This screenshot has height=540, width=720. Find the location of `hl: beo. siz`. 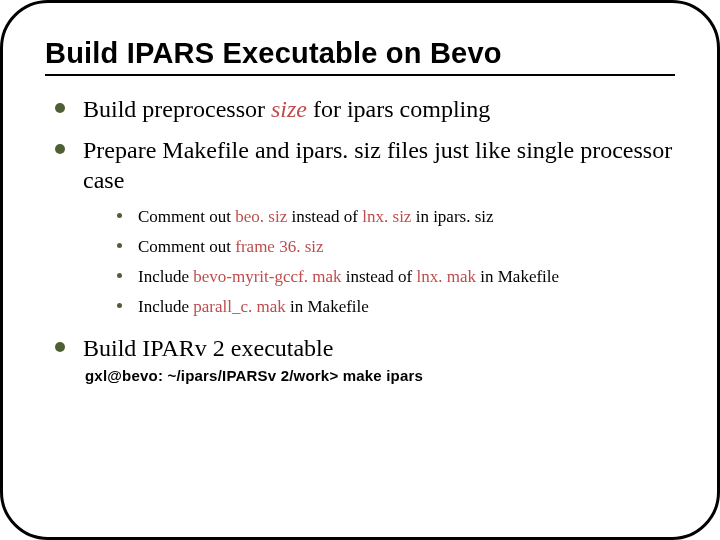

hl: beo. siz is located at coordinates (261, 216).